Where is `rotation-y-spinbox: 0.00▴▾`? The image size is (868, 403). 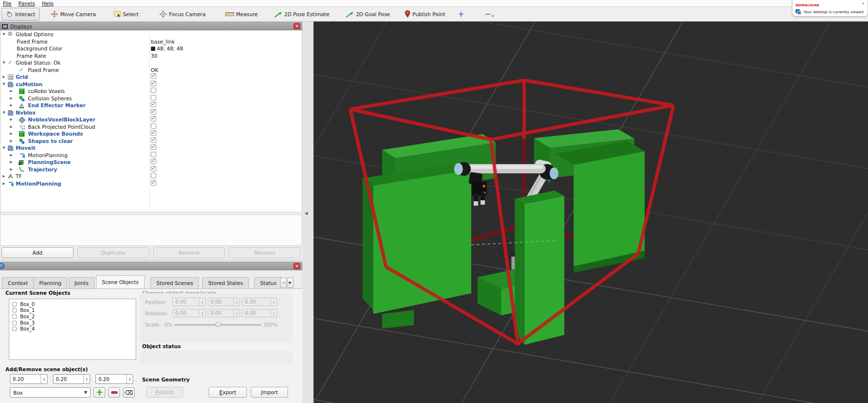 rotation-y-spinbox: 0.00▴▾ is located at coordinates (224, 313).